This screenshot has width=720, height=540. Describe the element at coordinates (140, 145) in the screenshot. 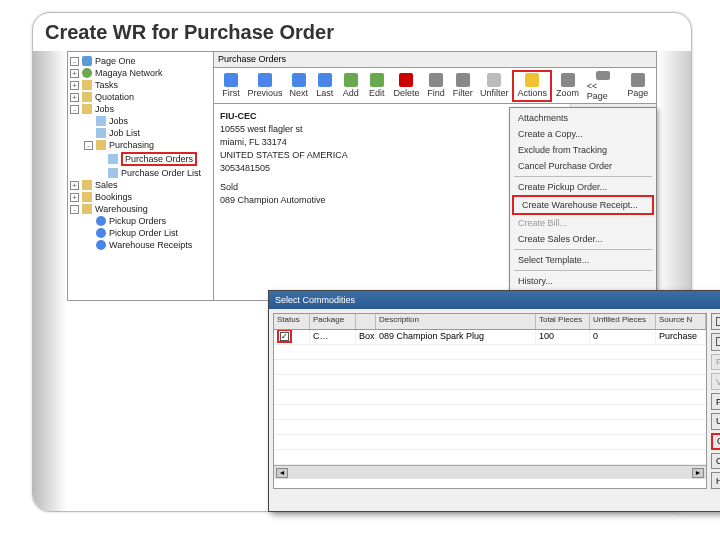

I see `tree-item: -Purchasing` at that location.